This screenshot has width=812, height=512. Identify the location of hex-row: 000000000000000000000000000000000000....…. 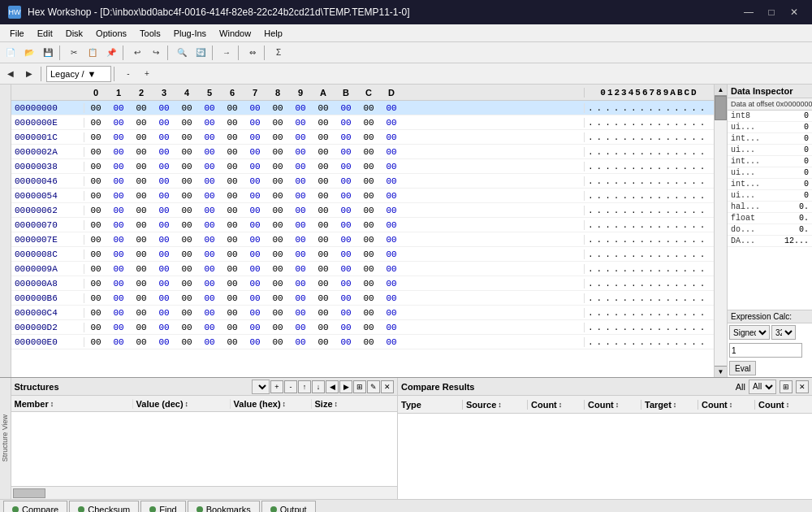
(362, 108).